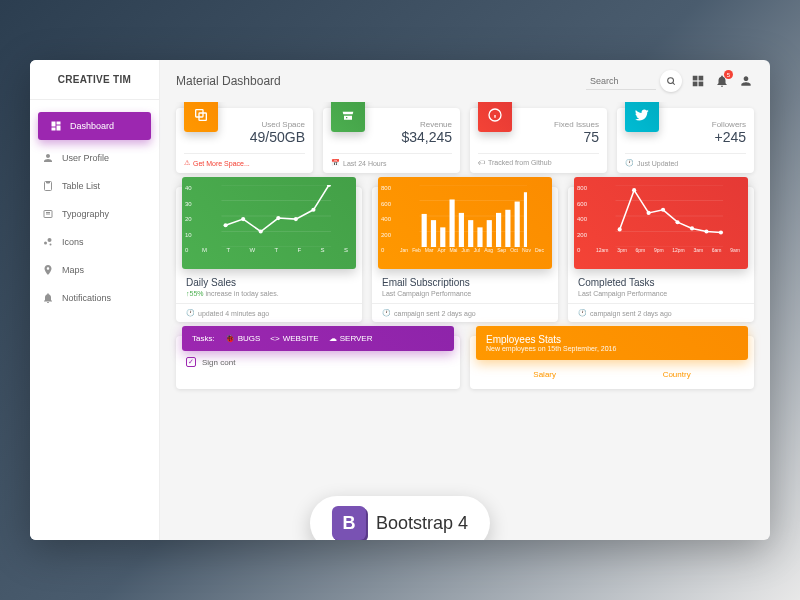 This screenshot has height=600, width=800. What do you see at coordinates (318, 362) in the screenshot?
I see `task-row: ✓ Sign cont` at bounding box center [318, 362].